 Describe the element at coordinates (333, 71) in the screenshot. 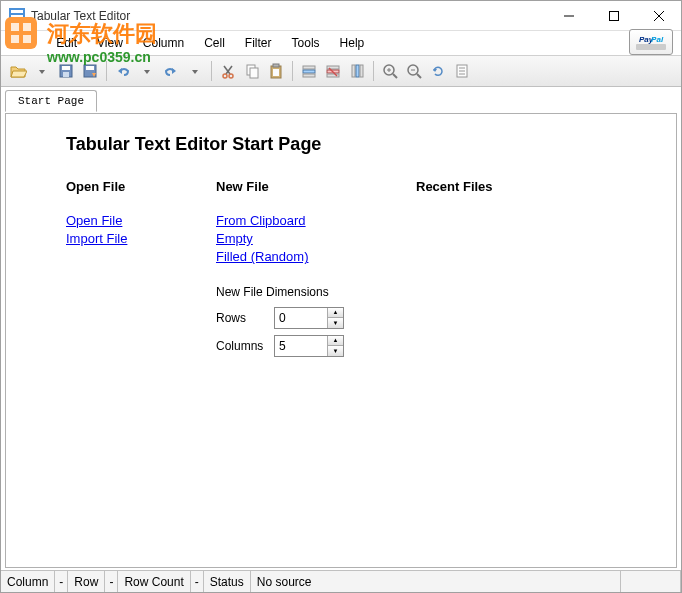

I see `row-delete-icon` at that location.